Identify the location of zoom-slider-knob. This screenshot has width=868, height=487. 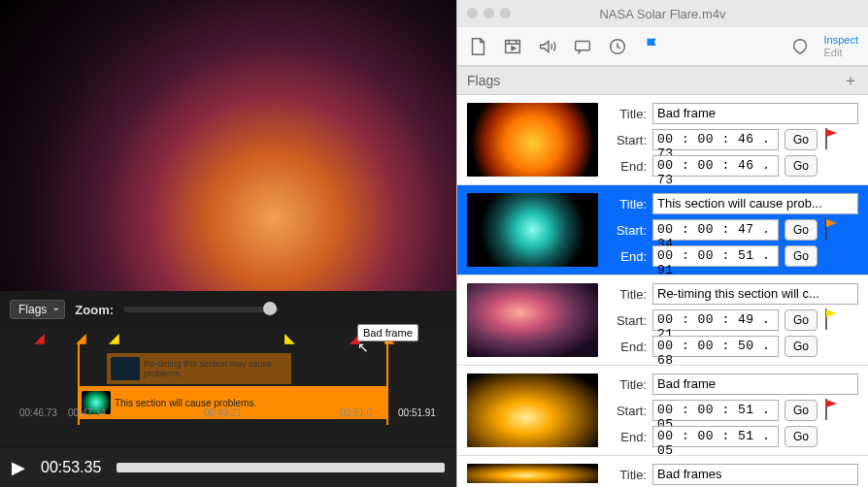
(270, 308).